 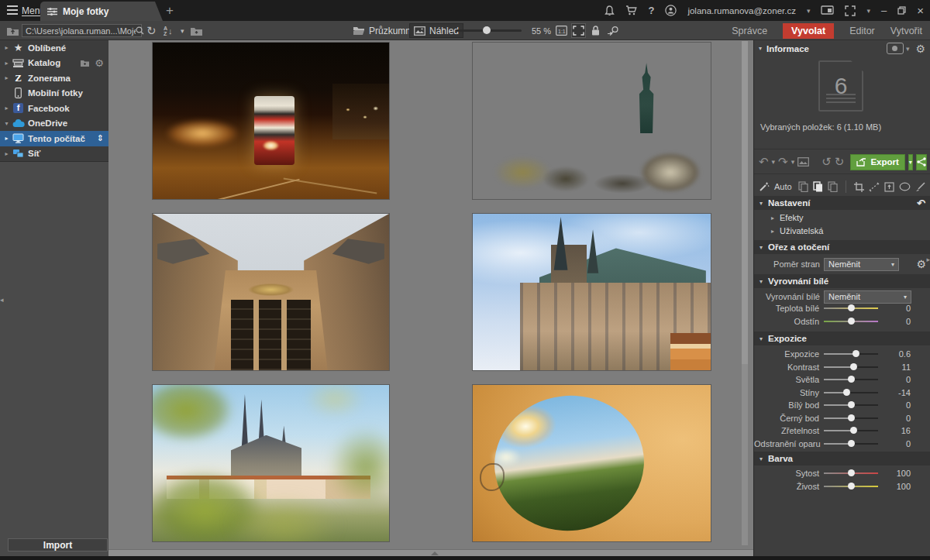 What do you see at coordinates (921, 163) in the screenshot?
I see `share-button` at bounding box center [921, 163].